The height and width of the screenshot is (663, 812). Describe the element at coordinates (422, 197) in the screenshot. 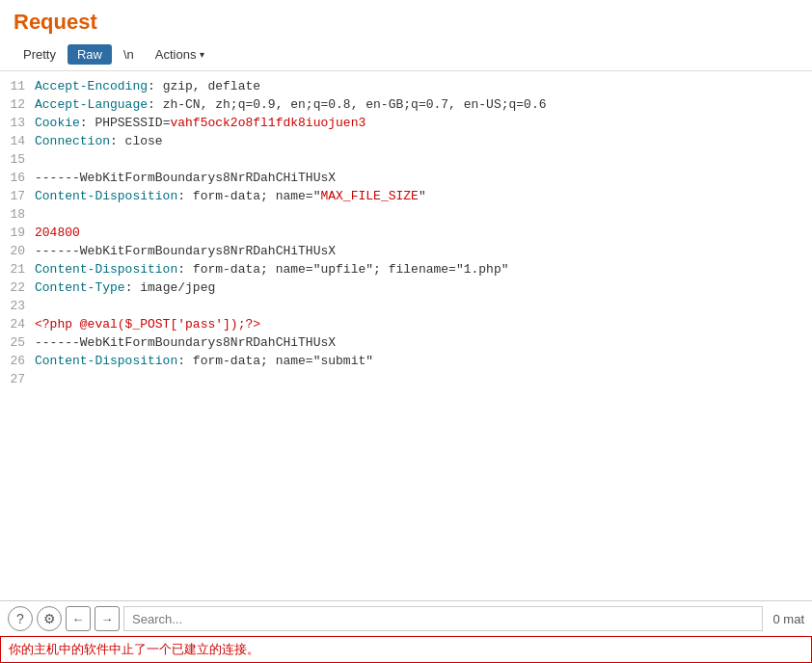

I see `code-part: "` at that location.